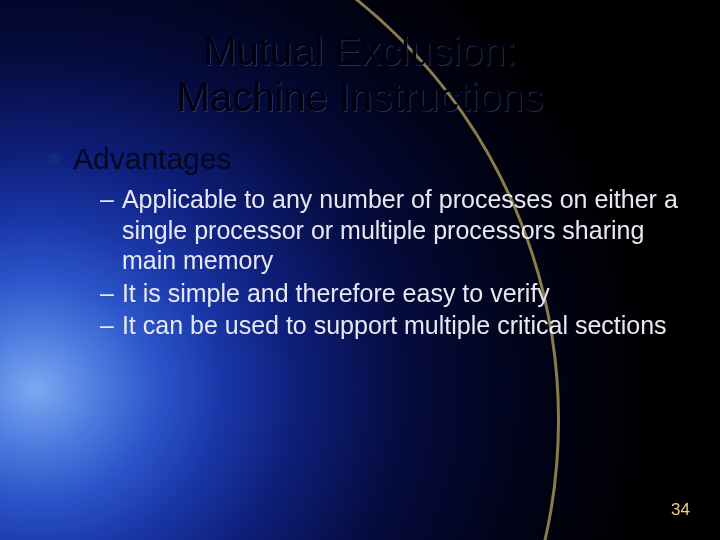 This screenshot has height=540, width=720. Describe the element at coordinates (54, 160) in the screenshot. I see `bullet-dot-icon` at that location.